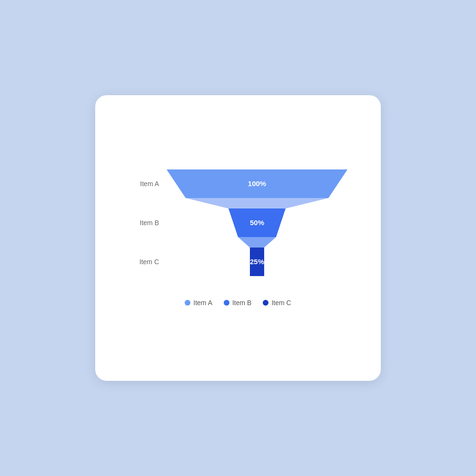 Image resolution: width=476 pixels, height=476 pixels. Describe the element at coordinates (266, 303) in the screenshot. I see `legend-dot-c` at that location.